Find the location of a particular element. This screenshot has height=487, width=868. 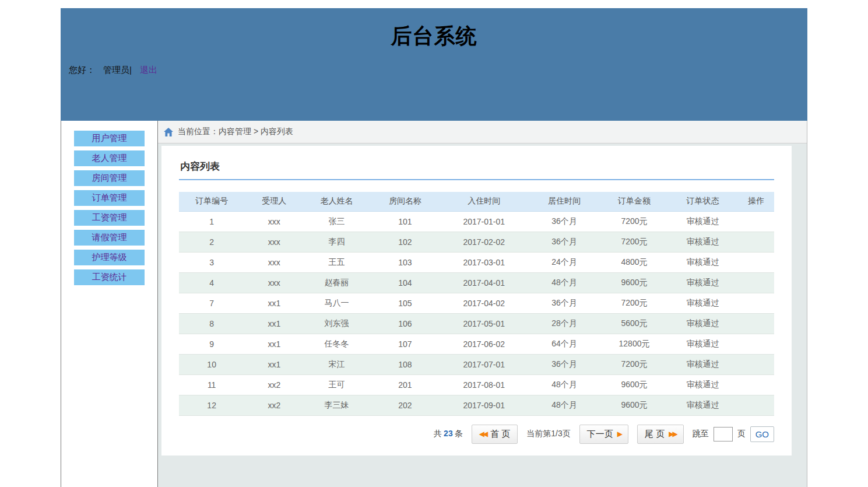

table-cell: 28个月 is located at coordinates (564, 323).